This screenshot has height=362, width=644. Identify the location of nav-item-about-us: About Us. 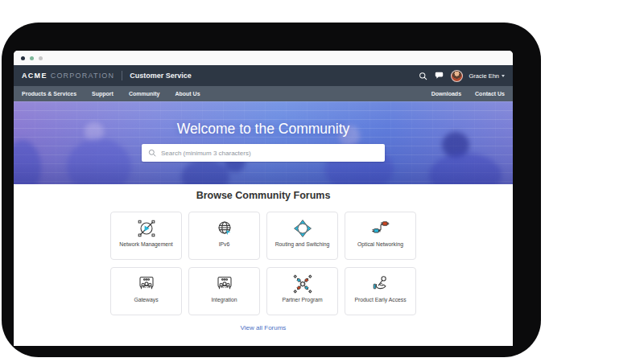
(187, 93).